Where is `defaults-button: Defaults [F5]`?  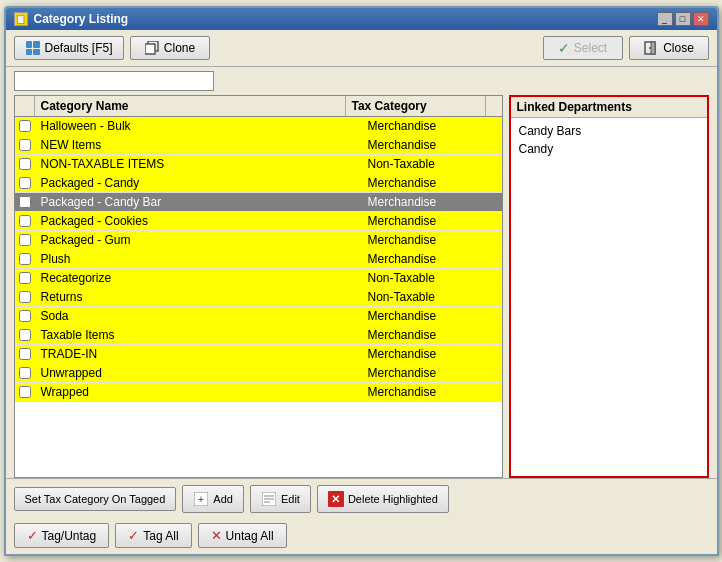
defaults-button: Defaults [F5] is located at coordinates (69, 48).